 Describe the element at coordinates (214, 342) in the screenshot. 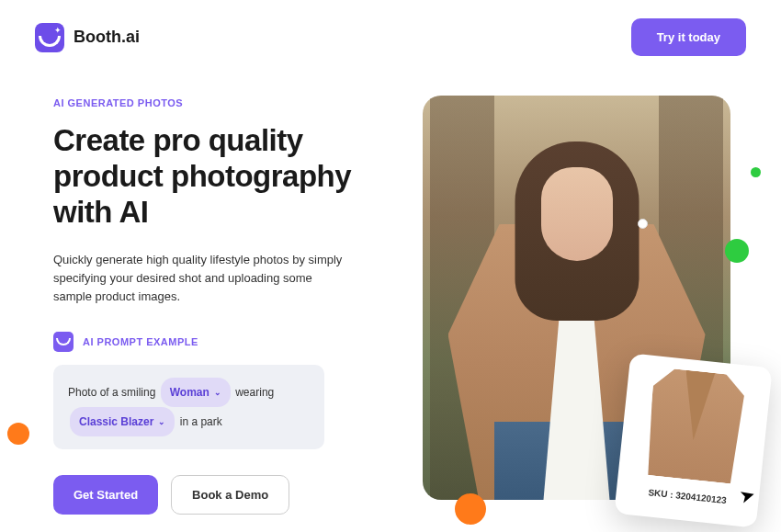

I see `prompt-example-label: AI PROMPT EXAMPLE` at that location.